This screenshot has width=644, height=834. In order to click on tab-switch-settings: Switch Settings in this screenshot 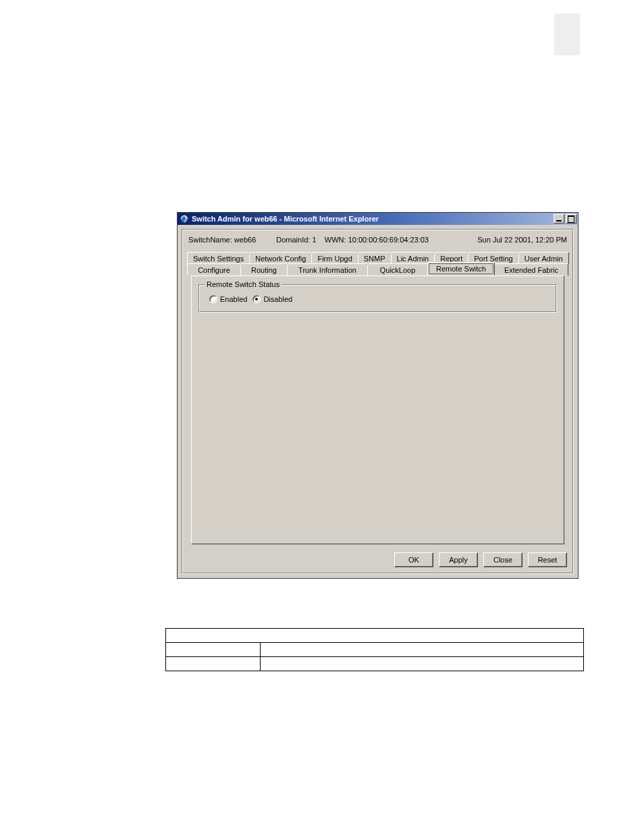, I will do `click(219, 258)`.